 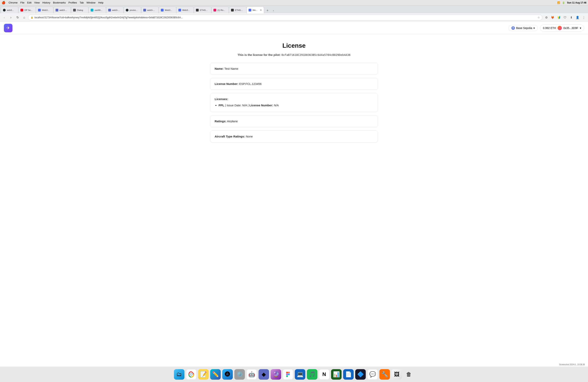 What do you see at coordinates (232, 121) in the screenshot?
I see `ratings-value: Airplane` at bounding box center [232, 121].